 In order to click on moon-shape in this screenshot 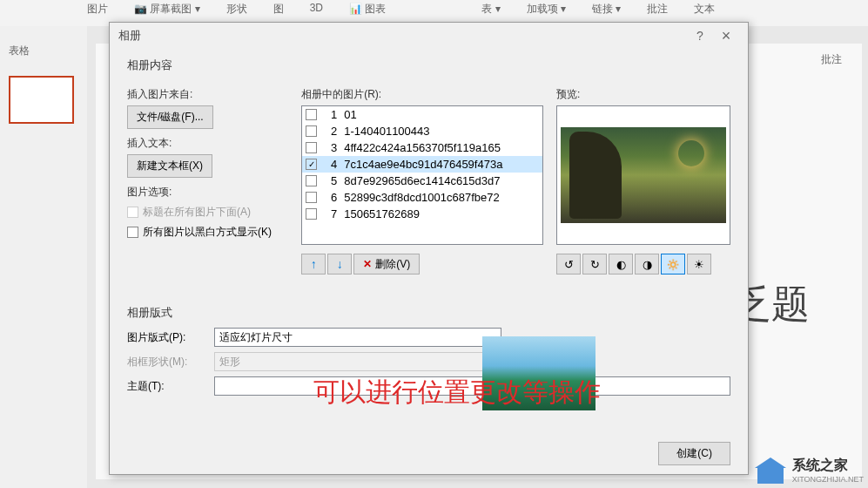, I will do `click(691, 153)`.